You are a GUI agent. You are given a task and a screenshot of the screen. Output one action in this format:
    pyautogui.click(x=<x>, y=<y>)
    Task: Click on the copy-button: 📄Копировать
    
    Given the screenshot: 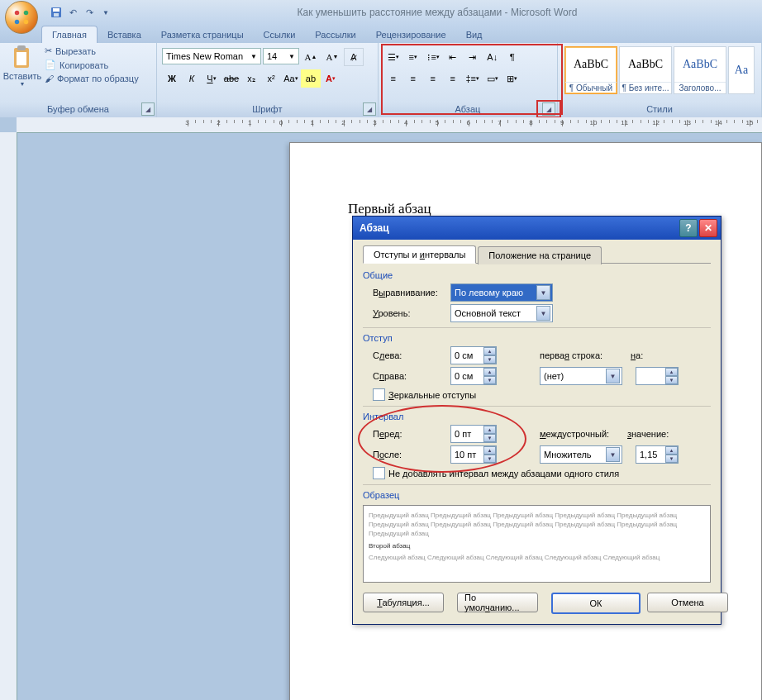 What is the action you would take?
    pyautogui.click(x=92, y=64)
    